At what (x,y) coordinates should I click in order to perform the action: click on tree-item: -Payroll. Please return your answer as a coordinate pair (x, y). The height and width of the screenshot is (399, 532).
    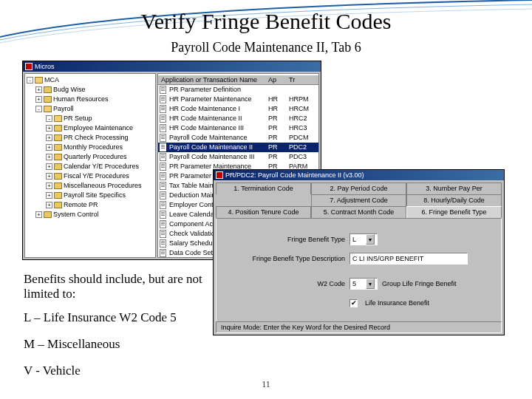
    Looking at the image, I should click on (90, 109).